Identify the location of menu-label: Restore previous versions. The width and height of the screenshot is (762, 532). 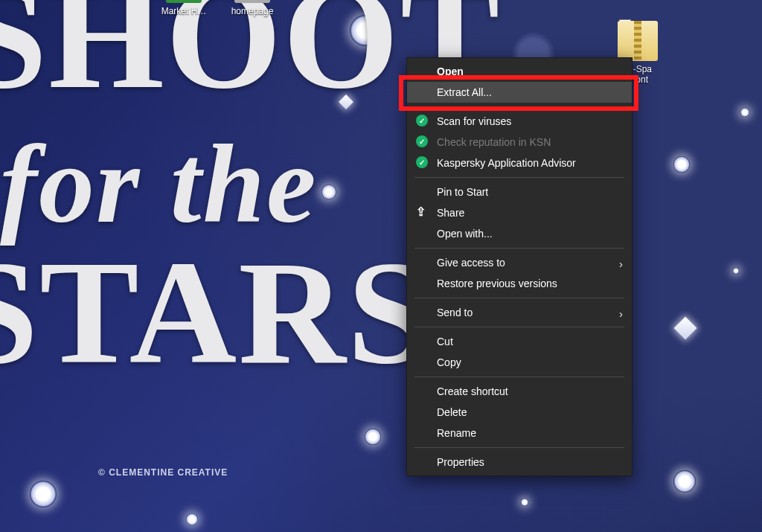
(497, 283).